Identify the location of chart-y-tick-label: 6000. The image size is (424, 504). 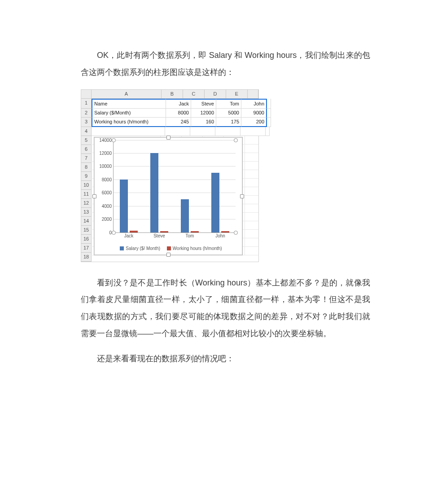
(101, 193).